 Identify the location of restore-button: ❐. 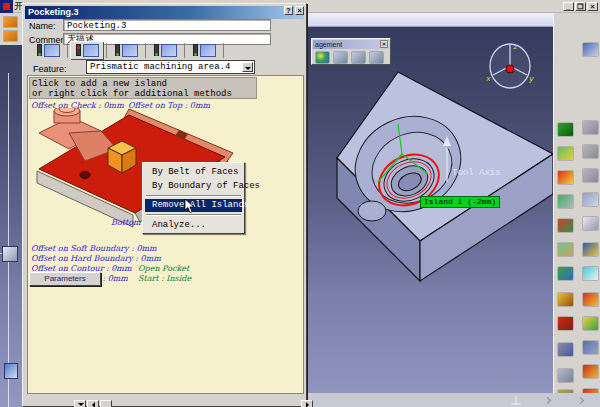
(580, 6).